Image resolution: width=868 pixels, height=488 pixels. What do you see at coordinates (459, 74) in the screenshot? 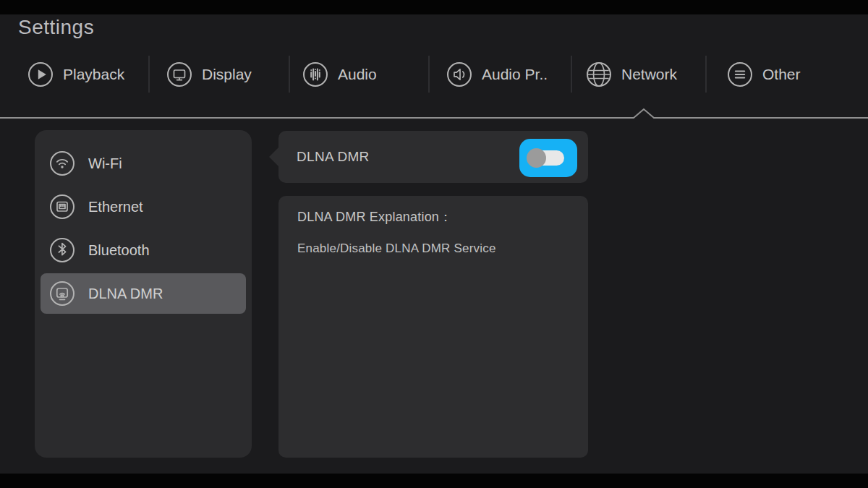
I see `speaker-circle-icon` at bounding box center [459, 74].